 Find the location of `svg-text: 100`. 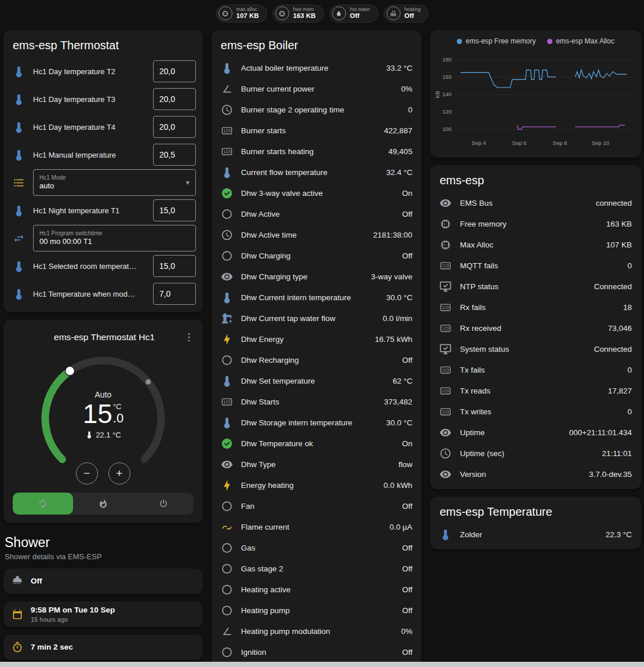

svg-text: 100 is located at coordinates (447, 129).